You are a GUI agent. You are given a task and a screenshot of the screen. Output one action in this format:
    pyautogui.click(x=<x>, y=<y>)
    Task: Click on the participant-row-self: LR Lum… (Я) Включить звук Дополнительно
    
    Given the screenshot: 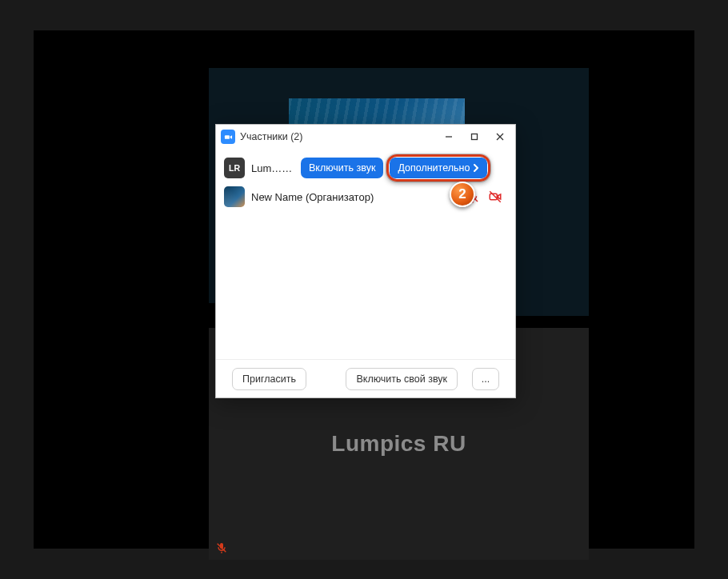 What is the action you would take?
    pyautogui.click(x=366, y=168)
    